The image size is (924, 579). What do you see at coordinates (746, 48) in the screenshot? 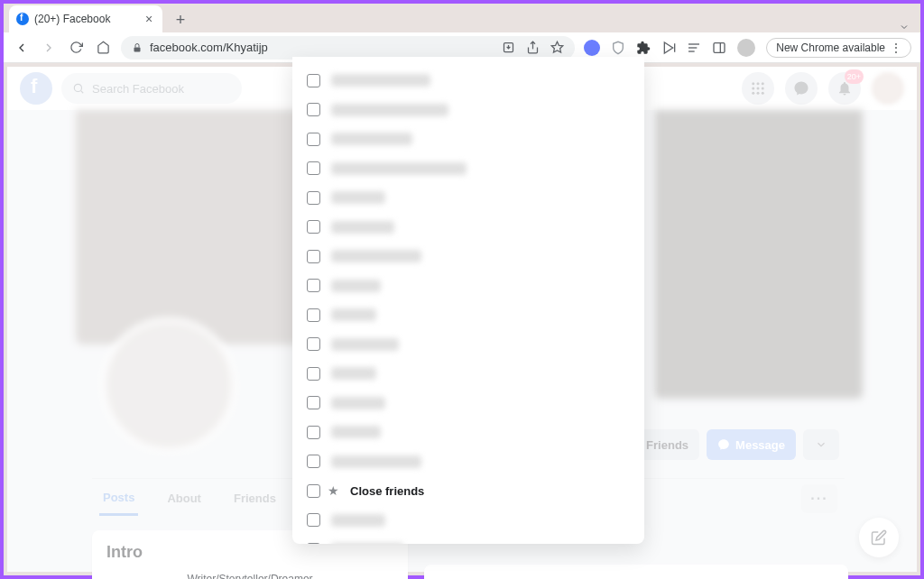
I see `profile-avatar-icon` at bounding box center [746, 48].